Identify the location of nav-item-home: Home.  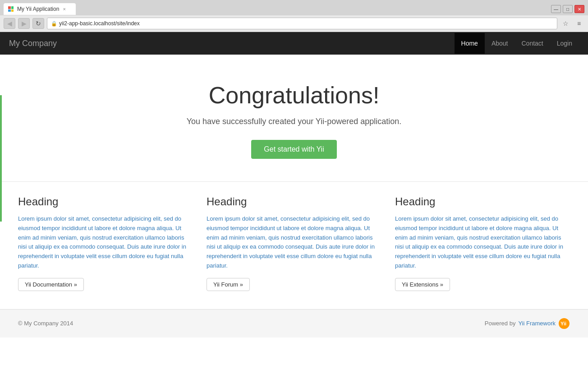
(470, 43).